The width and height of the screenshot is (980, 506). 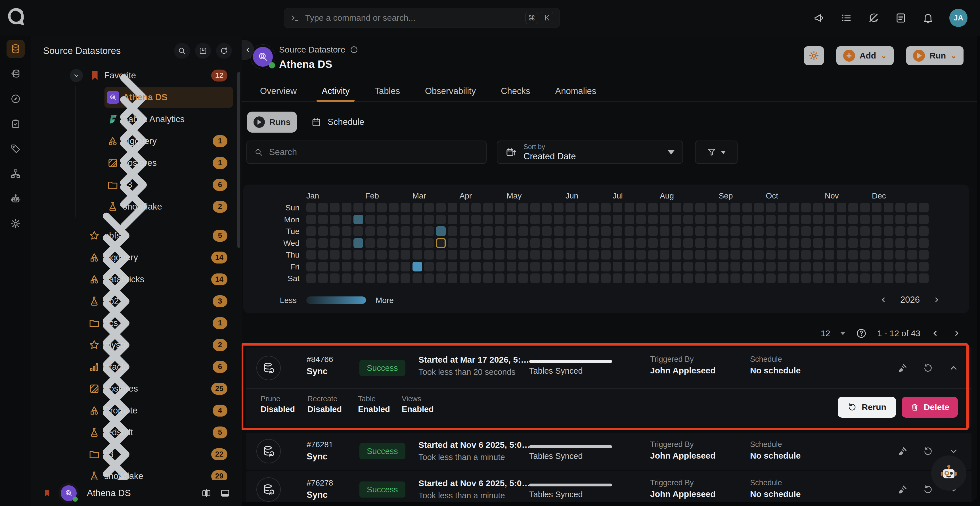 What do you see at coordinates (387, 91) in the screenshot?
I see `tab-tables: Tables` at bounding box center [387, 91].